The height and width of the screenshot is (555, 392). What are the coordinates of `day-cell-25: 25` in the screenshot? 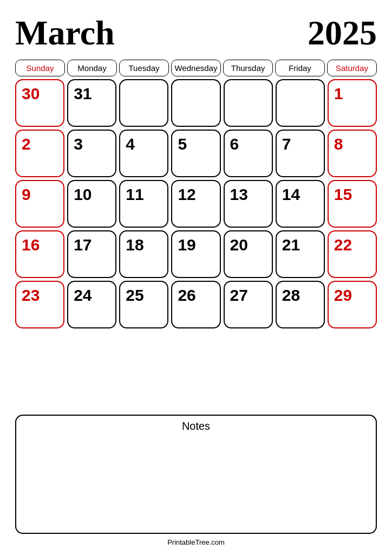 It's located at (144, 305).